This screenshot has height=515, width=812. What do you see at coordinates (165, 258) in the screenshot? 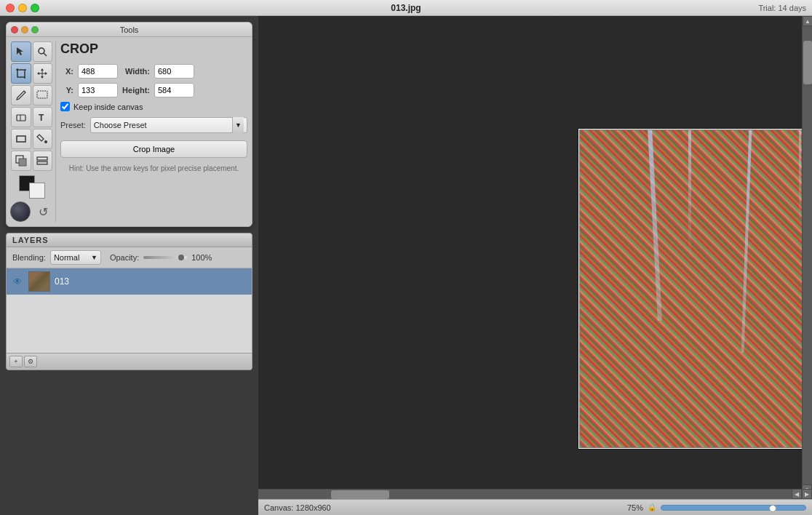
I see `opacity-slider` at bounding box center [165, 258].